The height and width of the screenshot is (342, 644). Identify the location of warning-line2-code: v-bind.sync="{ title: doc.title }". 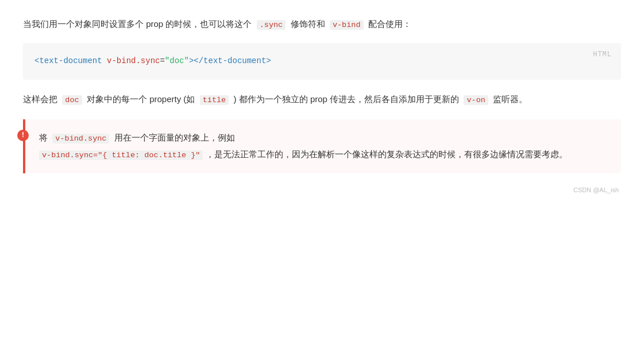
(121, 155).